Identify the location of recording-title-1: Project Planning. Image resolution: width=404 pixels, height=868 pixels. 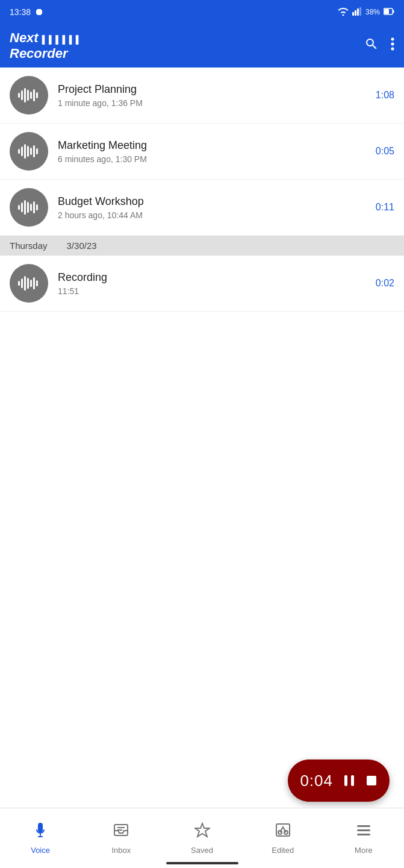
(214, 89).